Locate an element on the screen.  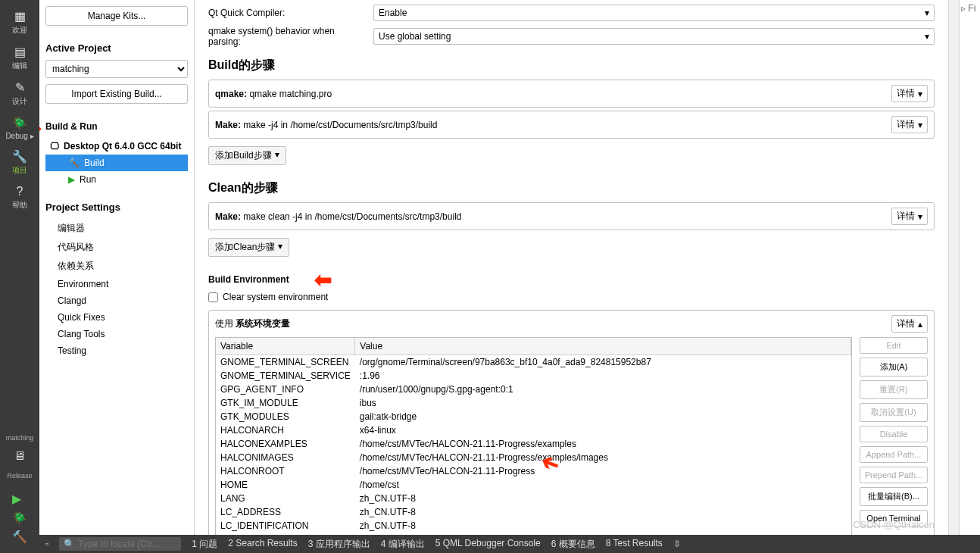
status-tab: 2 Search Results is located at coordinates (262, 544).